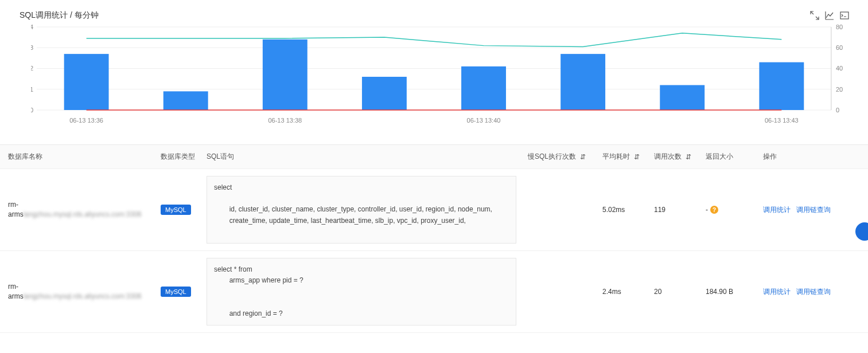 The height and width of the screenshot is (353, 868). Describe the element at coordinates (559, 157) in the screenshot. I see `th-slowcnt: 慢SQL执行次数 ⇵` at that location.